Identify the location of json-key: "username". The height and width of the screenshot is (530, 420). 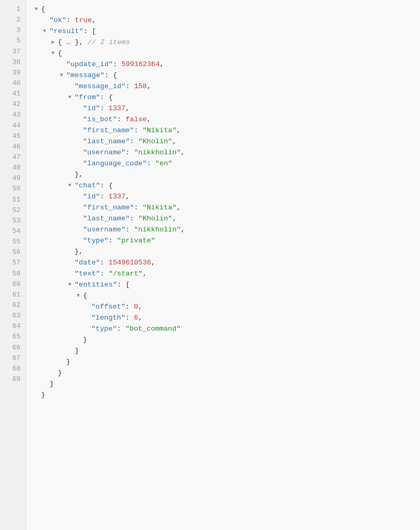
(104, 230).